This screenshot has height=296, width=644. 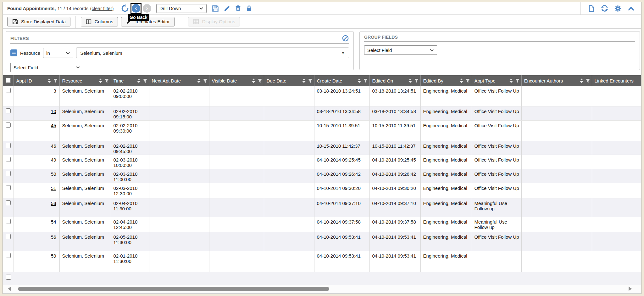 What do you see at coordinates (179, 130) in the screenshot?
I see `cell-next-apt-date` at bounding box center [179, 130].